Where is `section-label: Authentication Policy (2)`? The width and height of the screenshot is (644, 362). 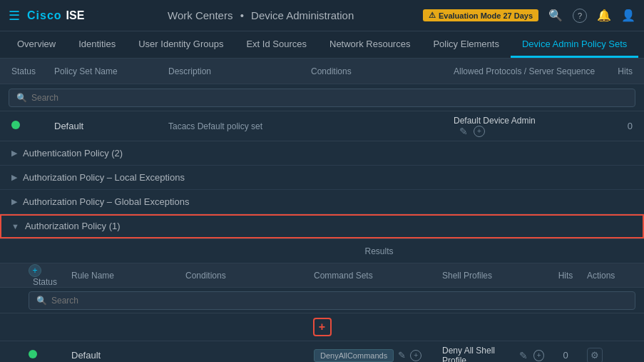
section-label: Authentication Policy (2) is located at coordinates (73, 153).